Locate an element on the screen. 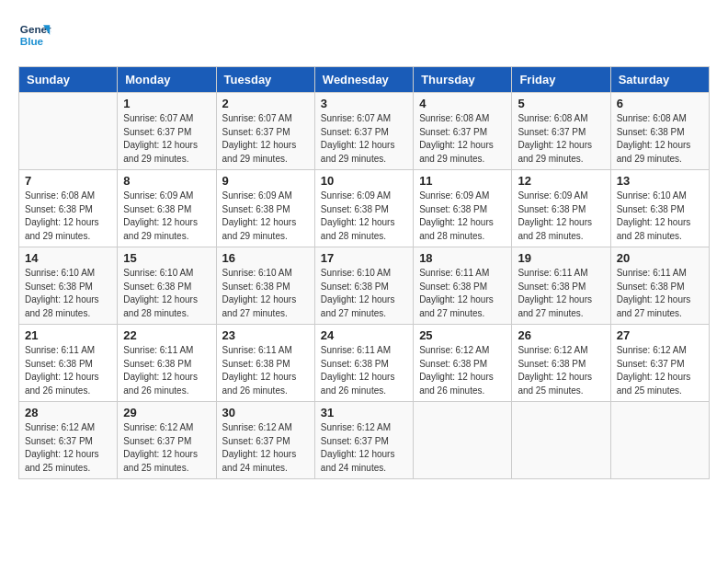 The width and height of the screenshot is (728, 563). day-number: 6 is located at coordinates (660, 103).